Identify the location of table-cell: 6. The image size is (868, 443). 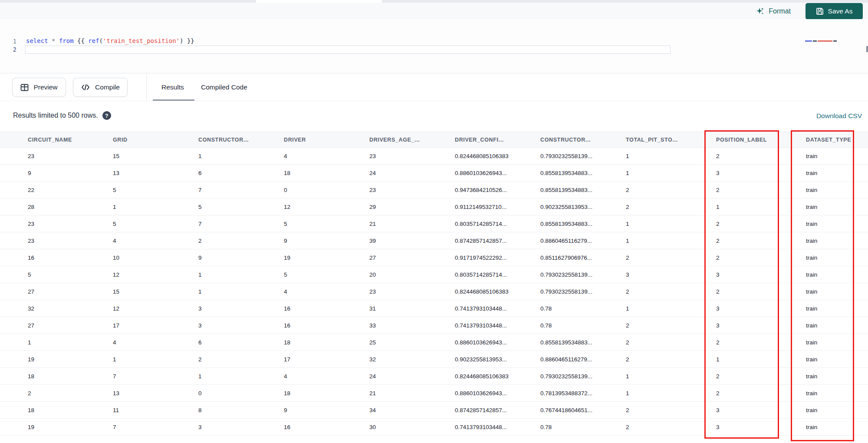
(235, 173).